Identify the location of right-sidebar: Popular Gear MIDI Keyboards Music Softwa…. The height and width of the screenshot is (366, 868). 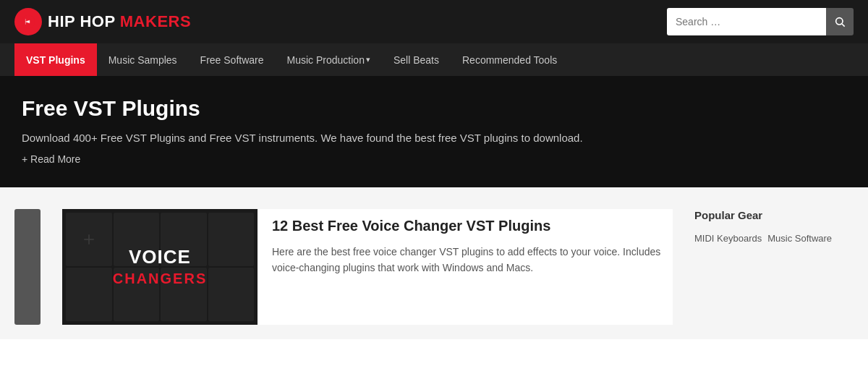
(774, 267).